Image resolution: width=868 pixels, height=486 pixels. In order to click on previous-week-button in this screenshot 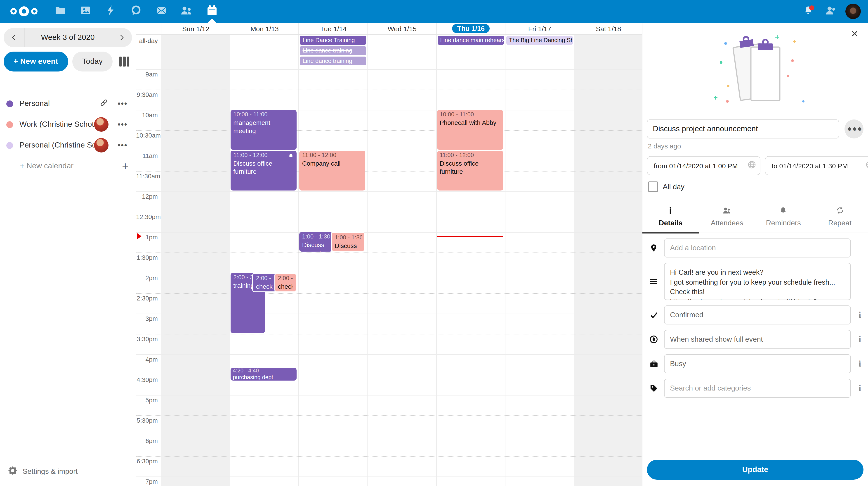, I will do `click(14, 38)`.